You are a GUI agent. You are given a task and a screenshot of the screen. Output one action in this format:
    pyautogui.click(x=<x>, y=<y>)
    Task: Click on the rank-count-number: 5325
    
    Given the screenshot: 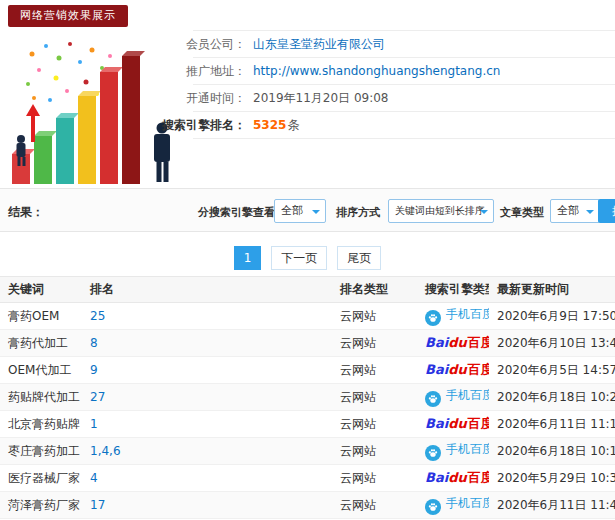 What is the action you would take?
    pyautogui.click(x=270, y=125)
    